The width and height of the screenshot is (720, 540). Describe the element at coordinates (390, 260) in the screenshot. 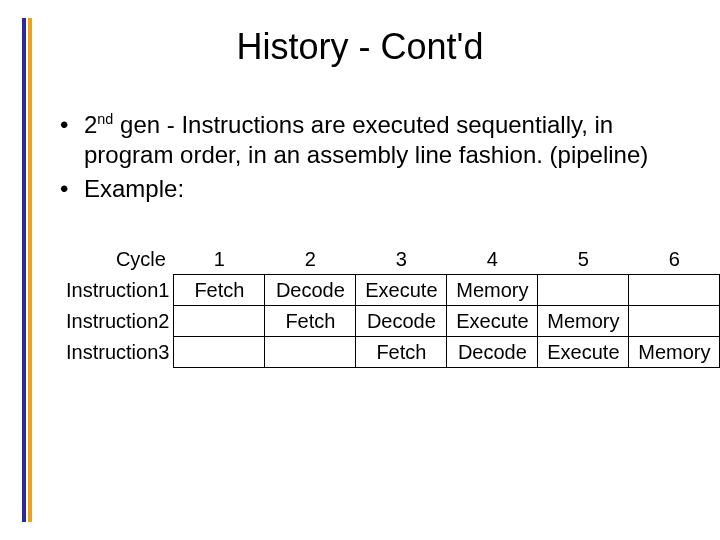

I see `table-header-row: Cycle 1 2 3 4 5 6` at that location.